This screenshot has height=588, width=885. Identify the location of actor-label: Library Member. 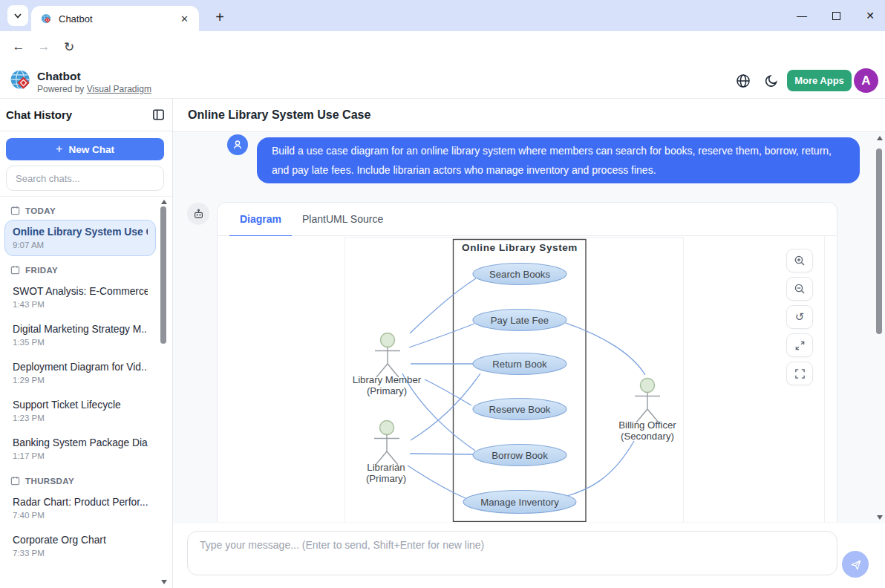
(388, 380).